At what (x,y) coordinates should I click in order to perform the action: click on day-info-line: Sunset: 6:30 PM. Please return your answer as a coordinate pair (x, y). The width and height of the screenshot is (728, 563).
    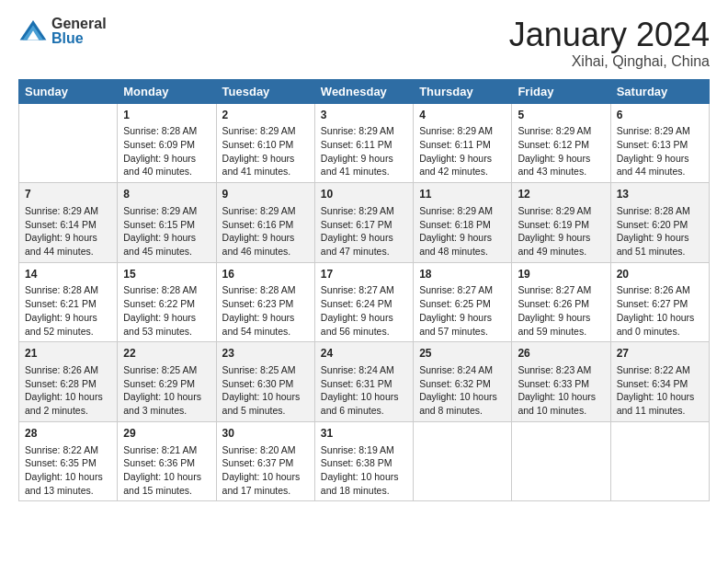
    Looking at the image, I should click on (266, 385).